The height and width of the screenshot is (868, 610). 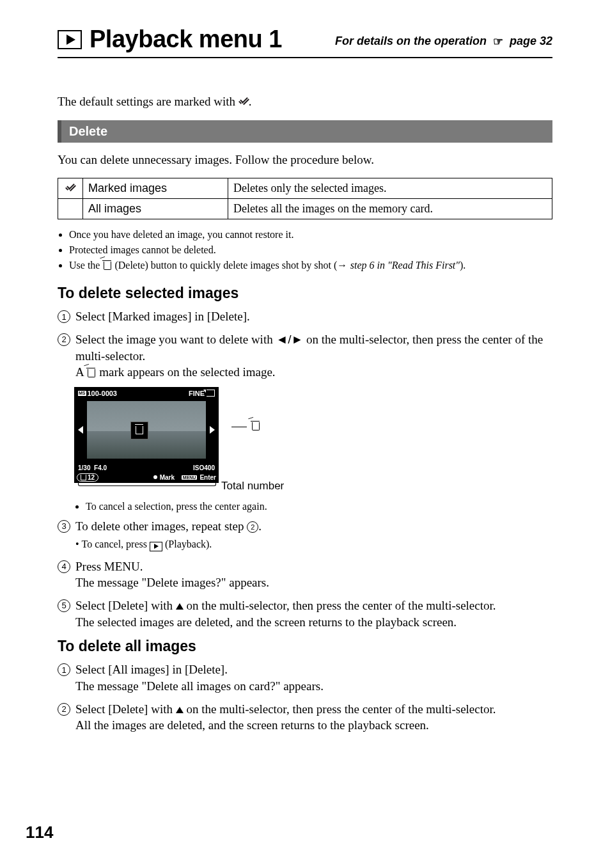 I want to click on default-check-icon, so click(x=244, y=102).